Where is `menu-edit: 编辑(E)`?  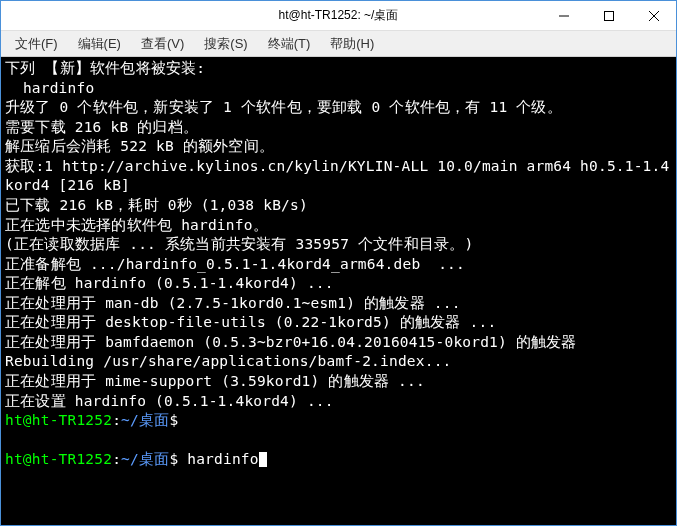 menu-edit: 编辑(E) is located at coordinates (100, 44).